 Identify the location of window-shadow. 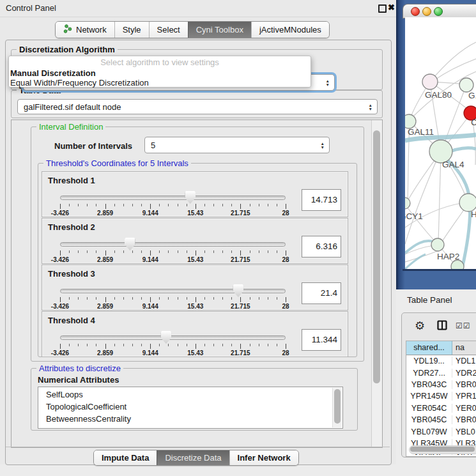
(440, 270).